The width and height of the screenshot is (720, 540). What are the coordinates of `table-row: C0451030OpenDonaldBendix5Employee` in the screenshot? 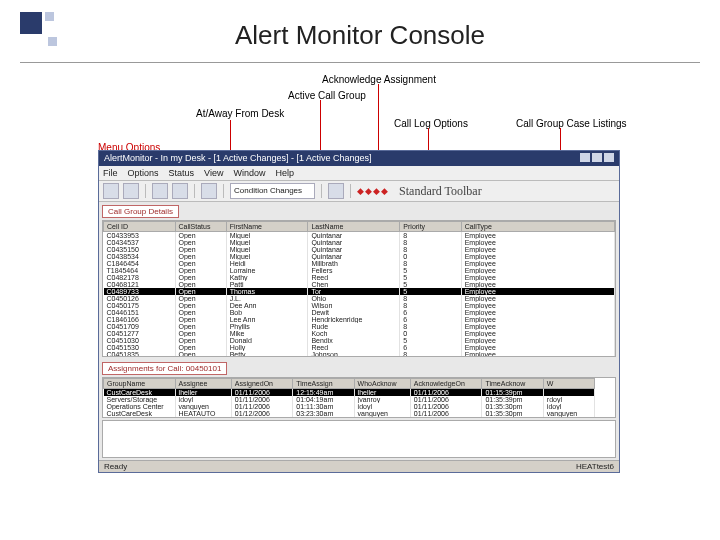 It's located at (360, 340).